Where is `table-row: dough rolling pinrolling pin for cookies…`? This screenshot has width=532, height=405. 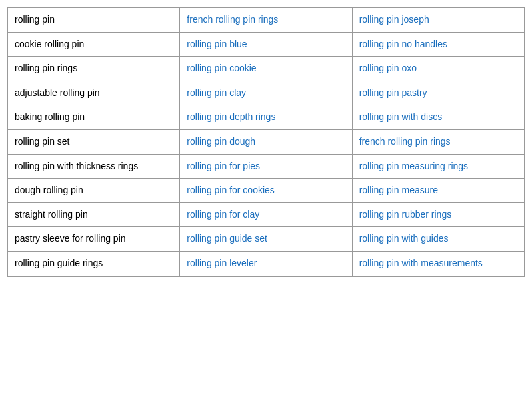 table-row: dough rolling pinrolling pin for cookies… is located at coordinates (267, 191).